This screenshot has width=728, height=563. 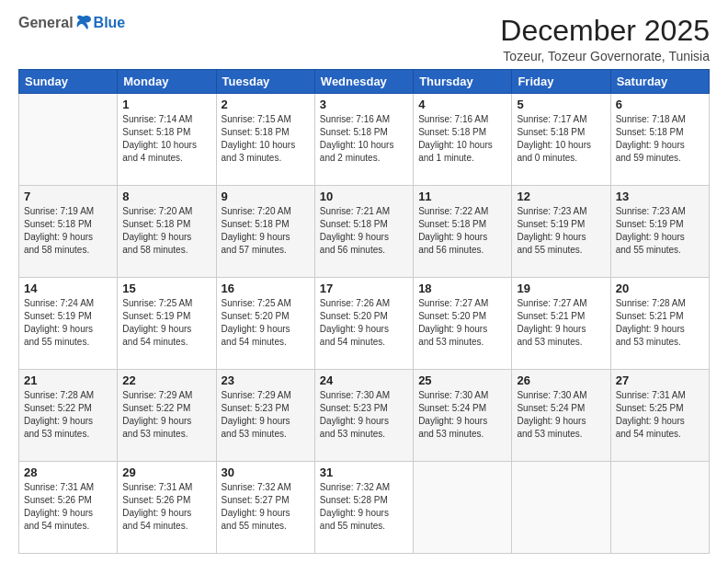 I want to click on day-number: 29, so click(x=166, y=473).